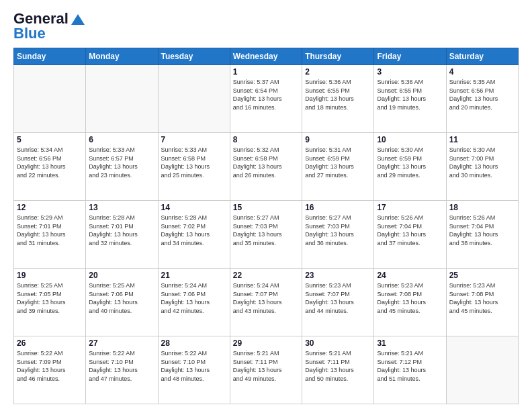 The width and height of the screenshot is (532, 411). Describe the element at coordinates (266, 343) in the screenshot. I see `day-number: 29` at that location.